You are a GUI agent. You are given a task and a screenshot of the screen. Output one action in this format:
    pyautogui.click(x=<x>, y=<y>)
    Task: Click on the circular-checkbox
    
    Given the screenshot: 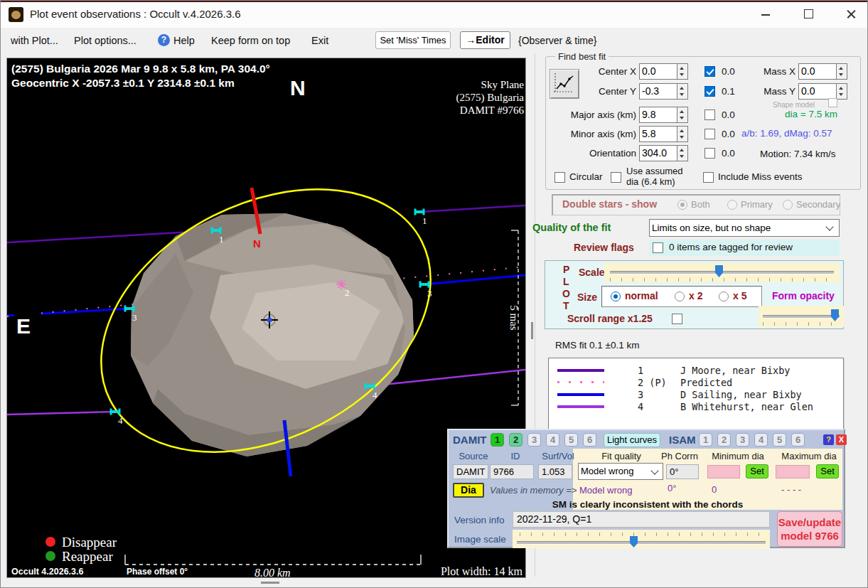 What is the action you would take?
    pyautogui.click(x=560, y=178)
    